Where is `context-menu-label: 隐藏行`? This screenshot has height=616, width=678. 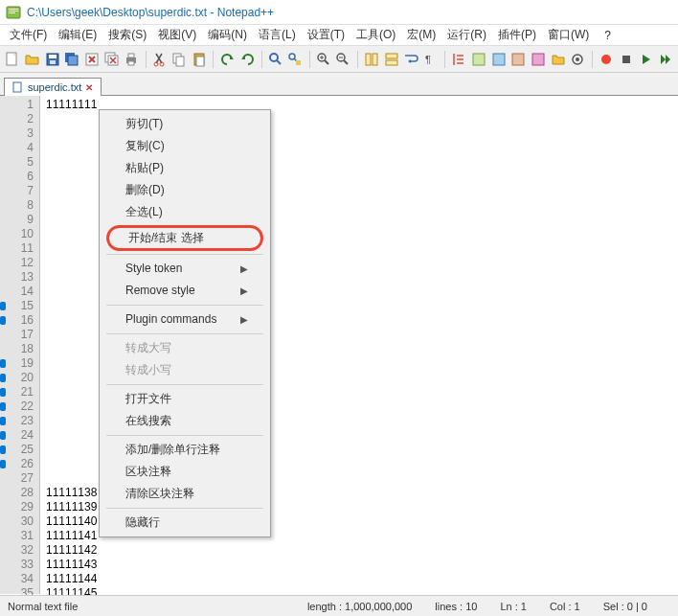 context-menu-label: 隐藏行 is located at coordinates (143, 523).